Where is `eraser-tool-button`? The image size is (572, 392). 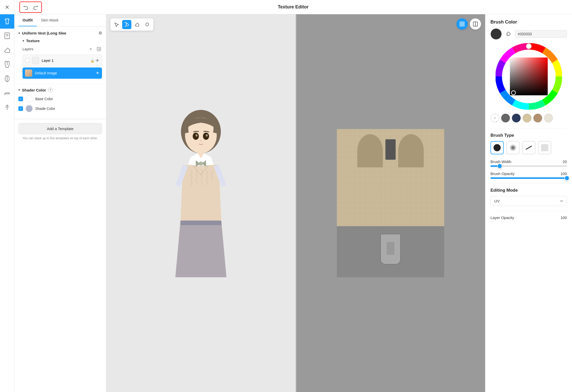
eraser-tool-button is located at coordinates (137, 25).